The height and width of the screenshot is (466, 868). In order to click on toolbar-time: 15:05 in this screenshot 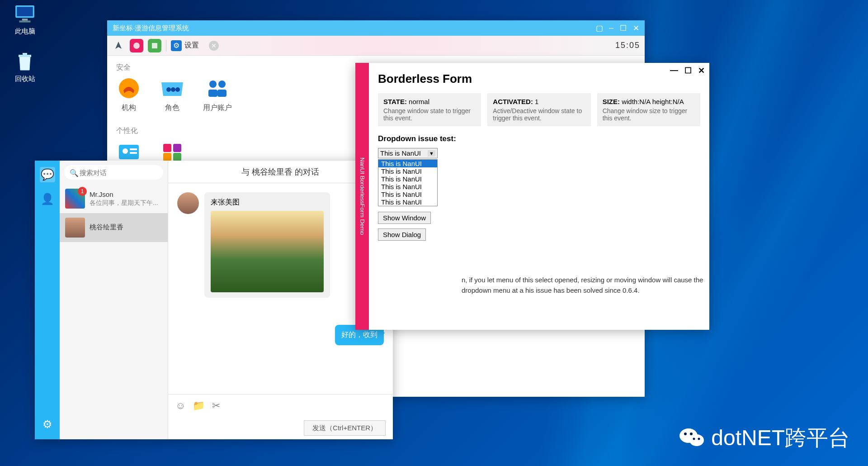, I will do `click(627, 45)`.